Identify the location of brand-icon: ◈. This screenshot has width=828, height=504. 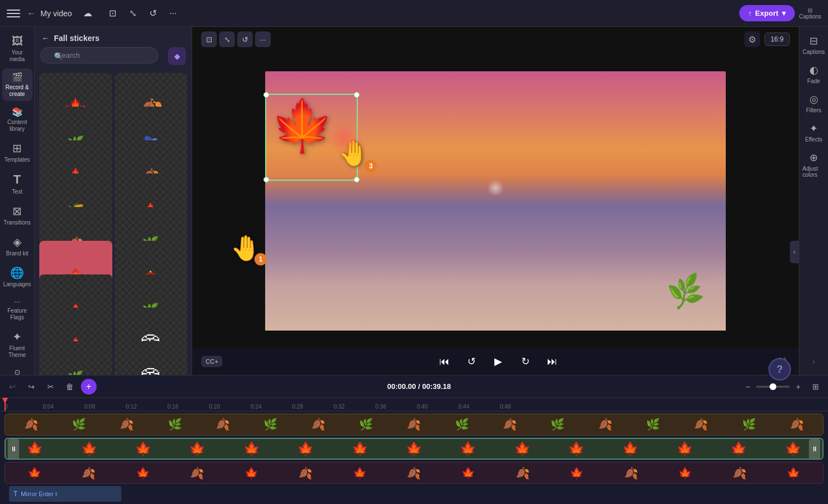
(17, 242).